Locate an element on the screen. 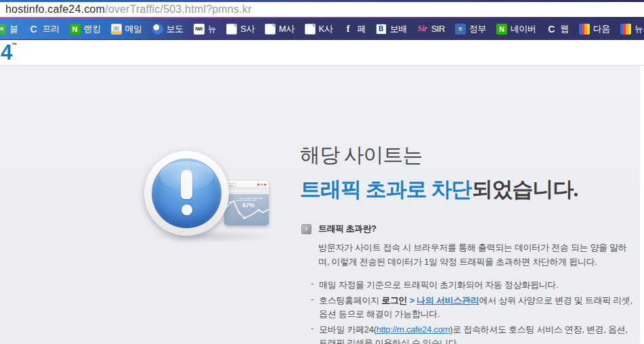 The height and width of the screenshot is (344, 644). info-title-row: › 트래픽 초과란? is located at coordinates (467, 229).